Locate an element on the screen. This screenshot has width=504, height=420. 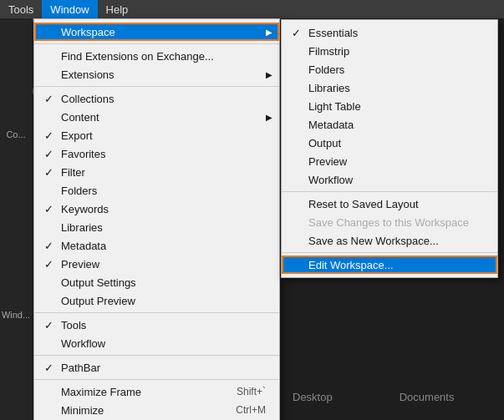
menu-item-export: Export is located at coordinates (157, 135).